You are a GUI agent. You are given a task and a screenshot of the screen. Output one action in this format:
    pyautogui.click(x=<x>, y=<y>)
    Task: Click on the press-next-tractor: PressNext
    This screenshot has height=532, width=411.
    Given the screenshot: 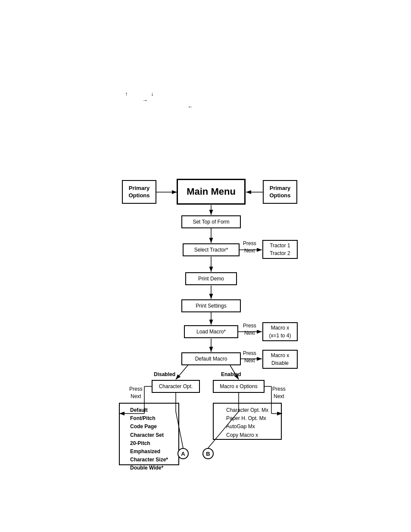 What is the action you would take?
    pyautogui.click(x=250, y=247)
    